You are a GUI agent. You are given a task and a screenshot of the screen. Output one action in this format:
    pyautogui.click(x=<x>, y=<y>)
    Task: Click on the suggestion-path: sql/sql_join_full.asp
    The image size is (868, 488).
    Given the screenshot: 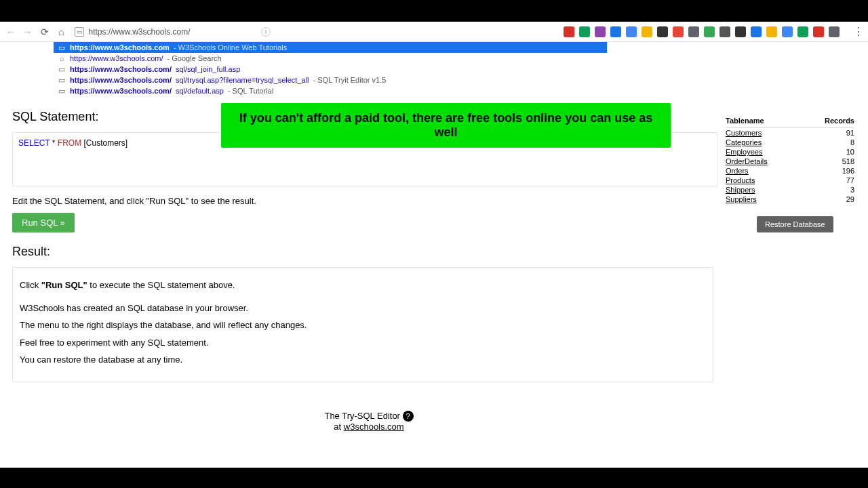 What is the action you would take?
    pyautogui.click(x=208, y=69)
    